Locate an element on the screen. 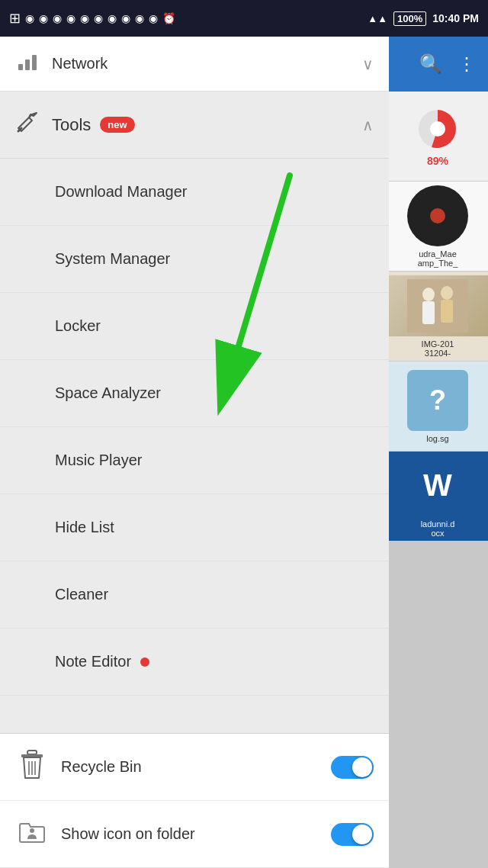 This screenshot has width=488, height=868. cleaner-label: Cleaner is located at coordinates (82, 595).